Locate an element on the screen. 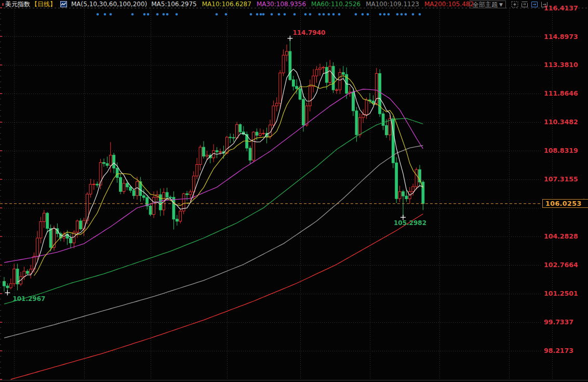  grid-layout-icon is located at coordinates (515, 4).